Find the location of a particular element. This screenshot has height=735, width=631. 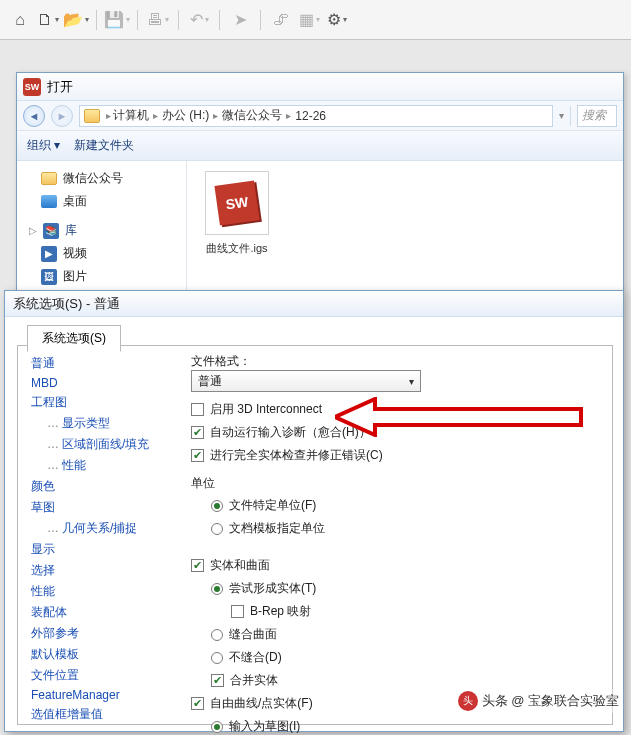

checkbox-free-curve is located at coordinates (198, 704).